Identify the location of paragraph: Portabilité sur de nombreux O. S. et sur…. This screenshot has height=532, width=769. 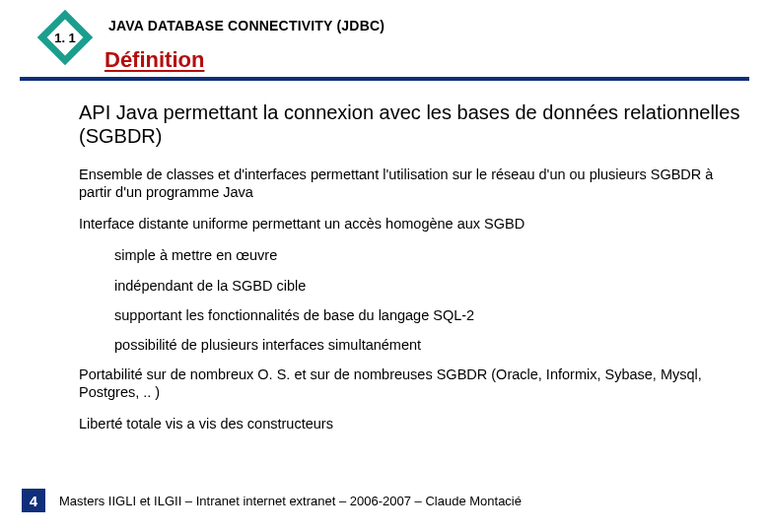
(410, 383).